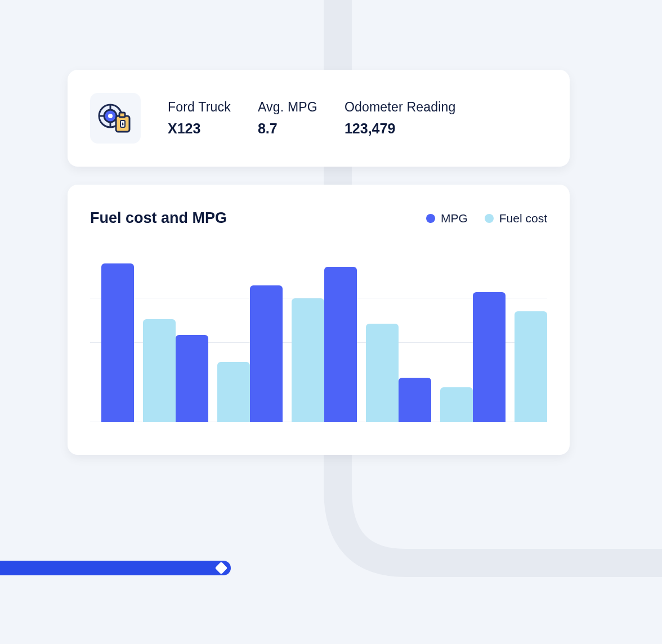  I want to click on legend-item-fuelcost: Fuel cost, so click(516, 218).